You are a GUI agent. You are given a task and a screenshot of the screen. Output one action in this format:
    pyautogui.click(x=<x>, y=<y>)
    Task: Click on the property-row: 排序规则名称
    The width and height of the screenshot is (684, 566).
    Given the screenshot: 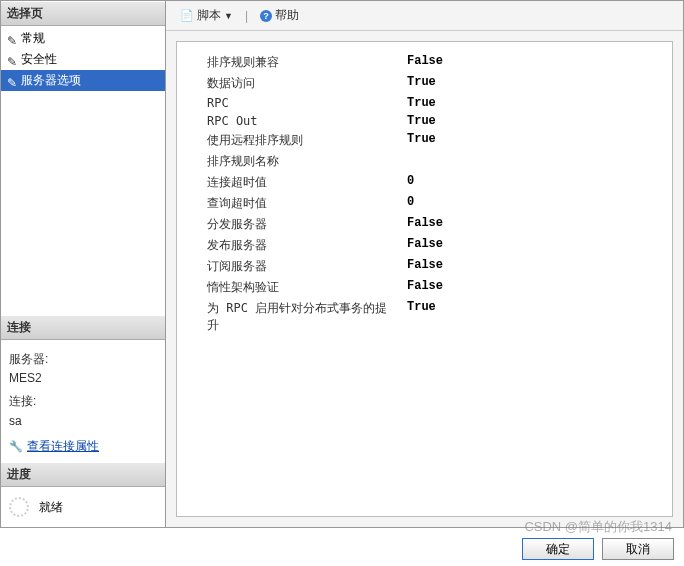 What is the action you would take?
    pyautogui.click(x=424, y=162)
    